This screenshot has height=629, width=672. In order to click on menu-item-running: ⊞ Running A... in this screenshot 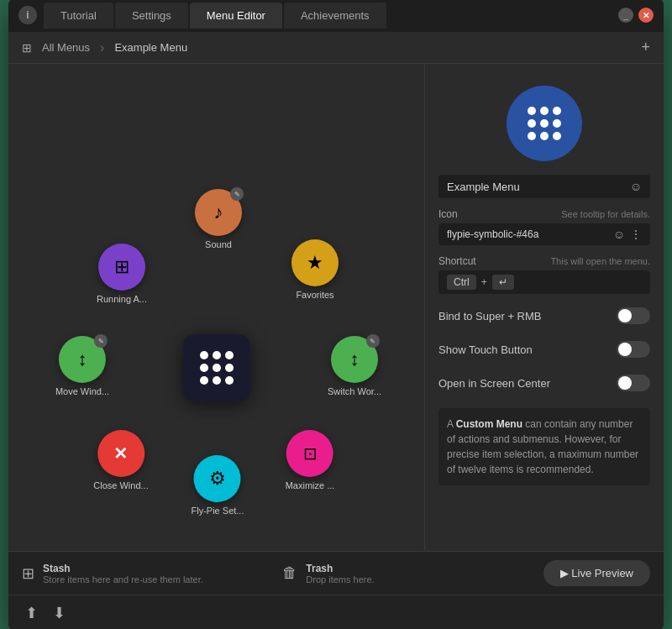, I will do `click(122, 274)`.